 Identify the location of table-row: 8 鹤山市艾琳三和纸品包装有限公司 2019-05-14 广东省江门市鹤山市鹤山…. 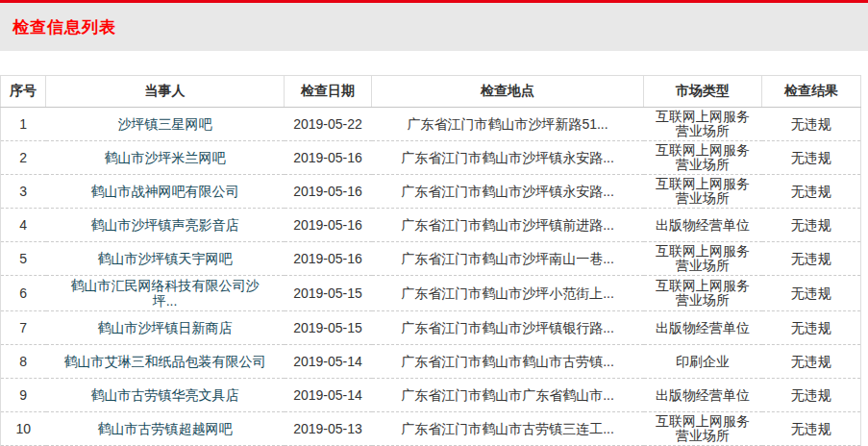
(431, 361).